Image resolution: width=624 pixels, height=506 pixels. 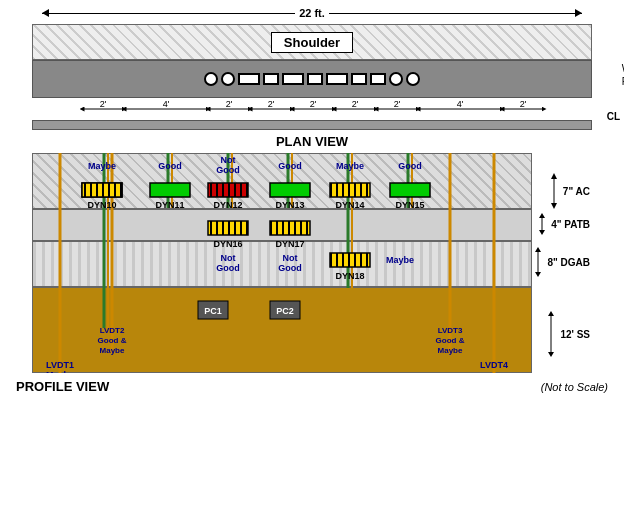 What do you see at coordinates (350, 276) in the screenshot?
I see `svg-text: DYN18` at bounding box center [350, 276].